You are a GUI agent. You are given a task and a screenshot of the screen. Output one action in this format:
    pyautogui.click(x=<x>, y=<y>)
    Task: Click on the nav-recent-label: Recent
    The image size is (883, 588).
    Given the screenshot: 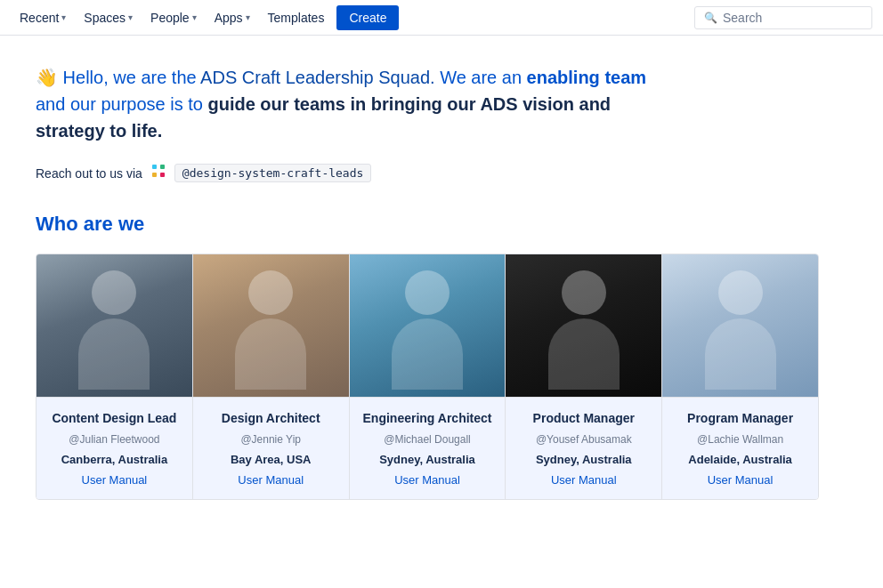 What is the action you would take?
    pyautogui.click(x=39, y=18)
    